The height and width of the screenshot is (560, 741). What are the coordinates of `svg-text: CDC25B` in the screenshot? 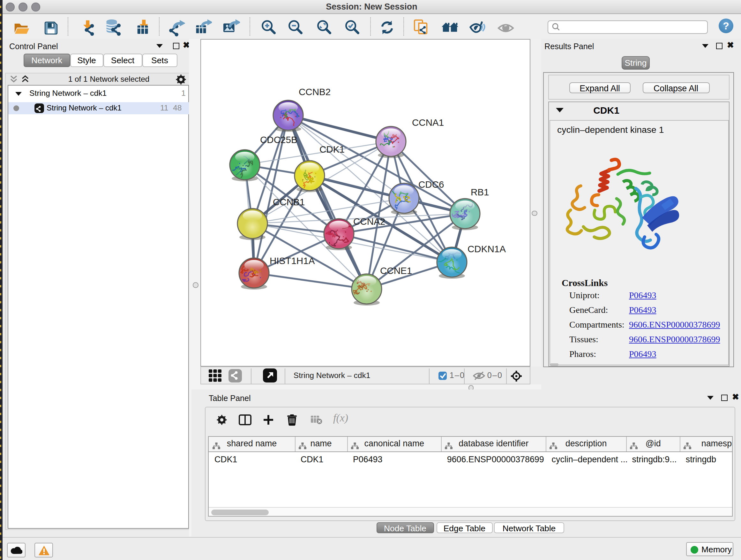 It's located at (279, 140).